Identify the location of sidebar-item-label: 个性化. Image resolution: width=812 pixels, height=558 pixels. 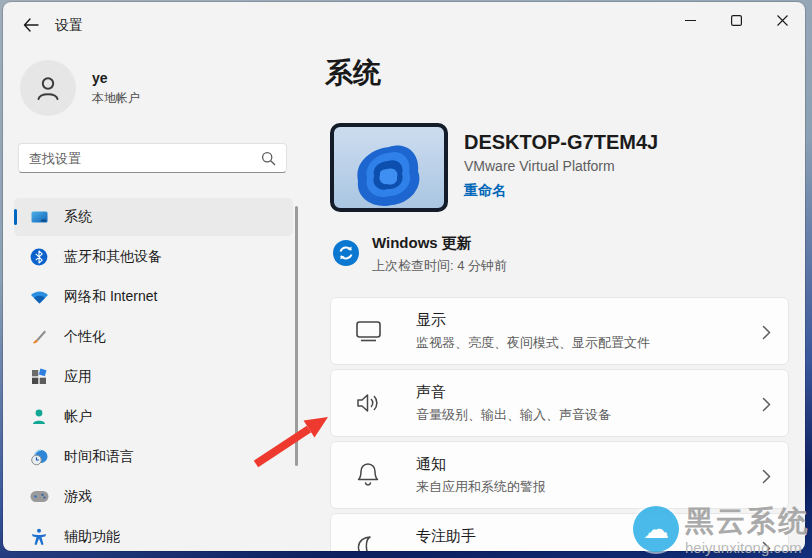
(85, 337).